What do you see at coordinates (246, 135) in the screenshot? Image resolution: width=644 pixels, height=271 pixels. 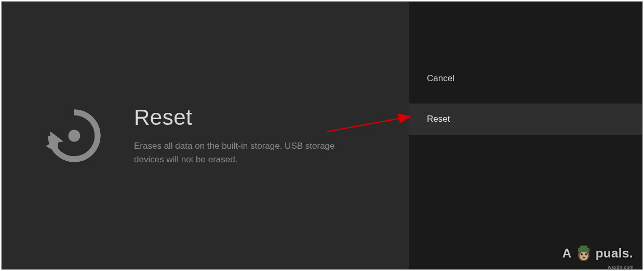 I see `info-text: Reset Erases all data on the built-in st…` at bounding box center [246, 135].